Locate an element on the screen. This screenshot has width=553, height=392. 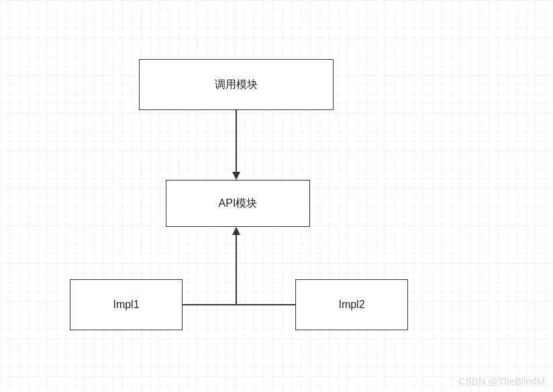
watermark-text: CSDN @TheBlindM is located at coordinates (502, 381).